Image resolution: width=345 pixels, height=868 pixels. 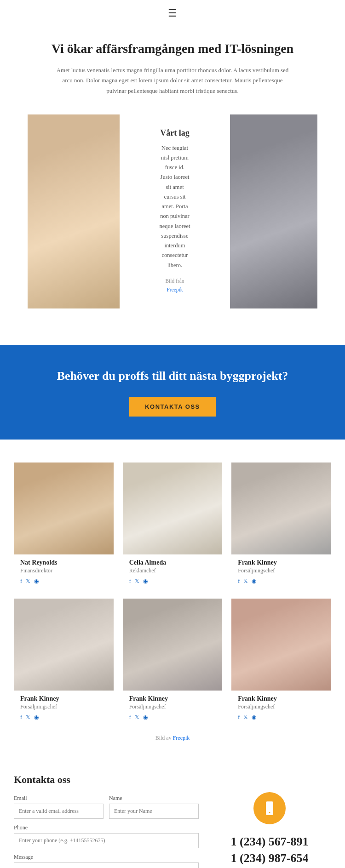 I want to click on team-photo-right, so click(x=274, y=211).